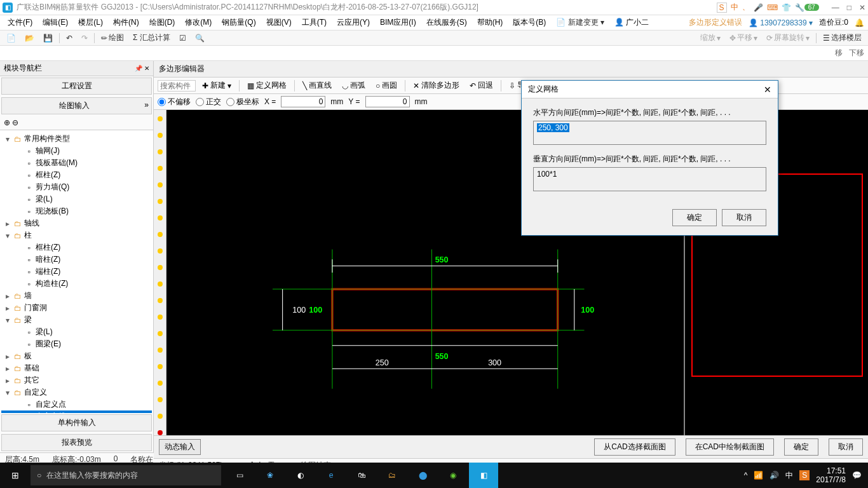  What do you see at coordinates (801, 447) in the screenshot?
I see `ok-button: 确定` at bounding box center [801, 447].